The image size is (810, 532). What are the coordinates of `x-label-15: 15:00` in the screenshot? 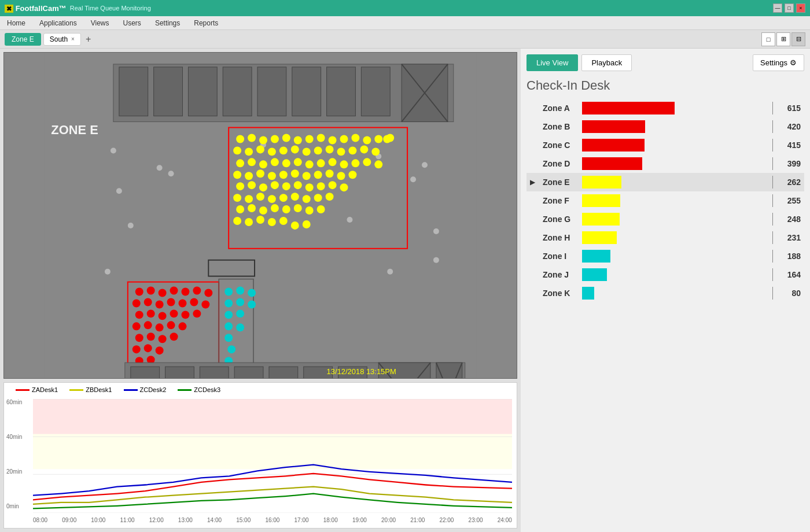 It's located at (243, 520).